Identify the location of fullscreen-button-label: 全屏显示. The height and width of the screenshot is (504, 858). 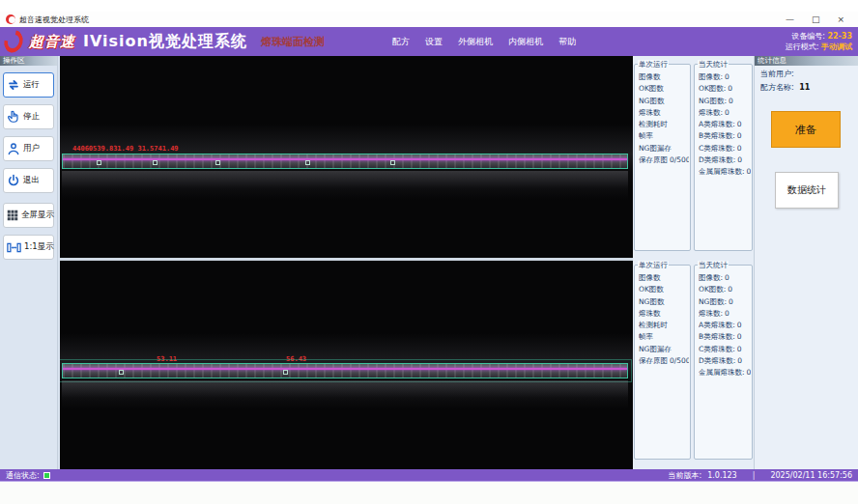
(38, 215).